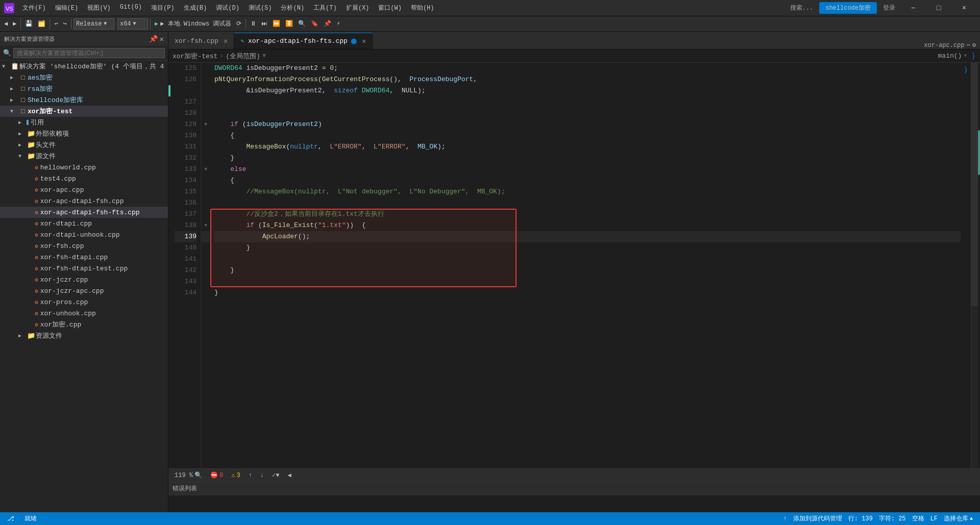 Image resolution: width=980 pixels, height=525 pixels. I want to click on toolbar-debug-step5: 🔍, so click(302, 24).